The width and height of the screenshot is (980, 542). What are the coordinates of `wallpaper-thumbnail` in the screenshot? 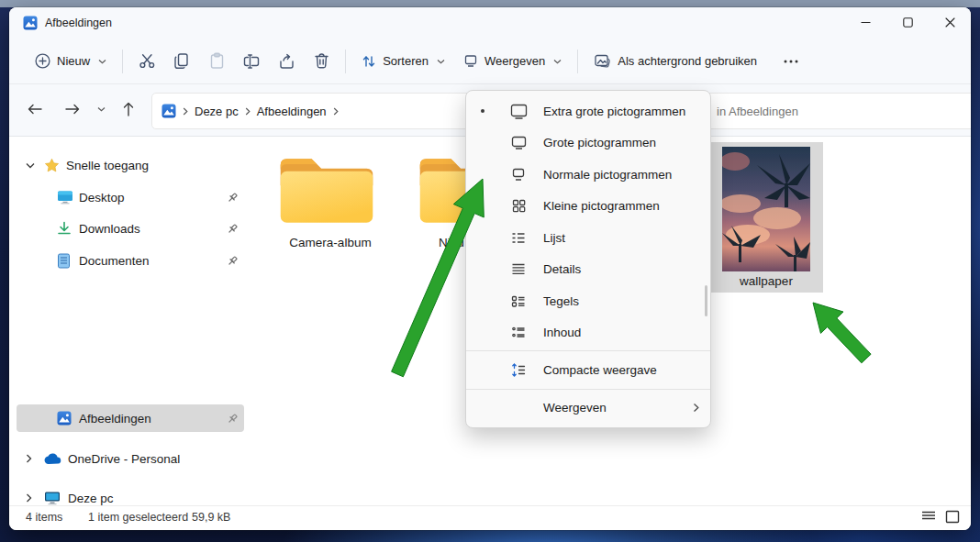 It's located at (766, 209).